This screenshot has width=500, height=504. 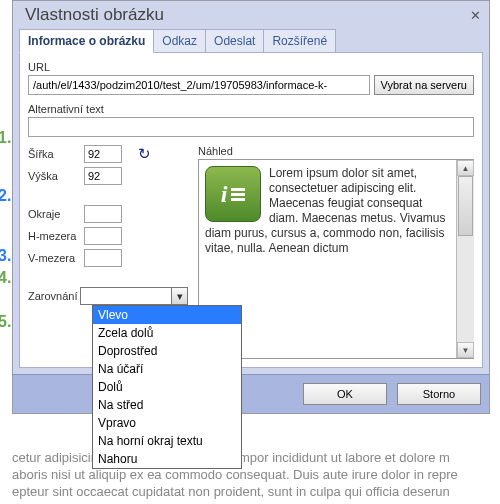 What do you see at coordinates (103, 236) in the screenshot?
I see `hspace-input` at bounding box center [103, 236].